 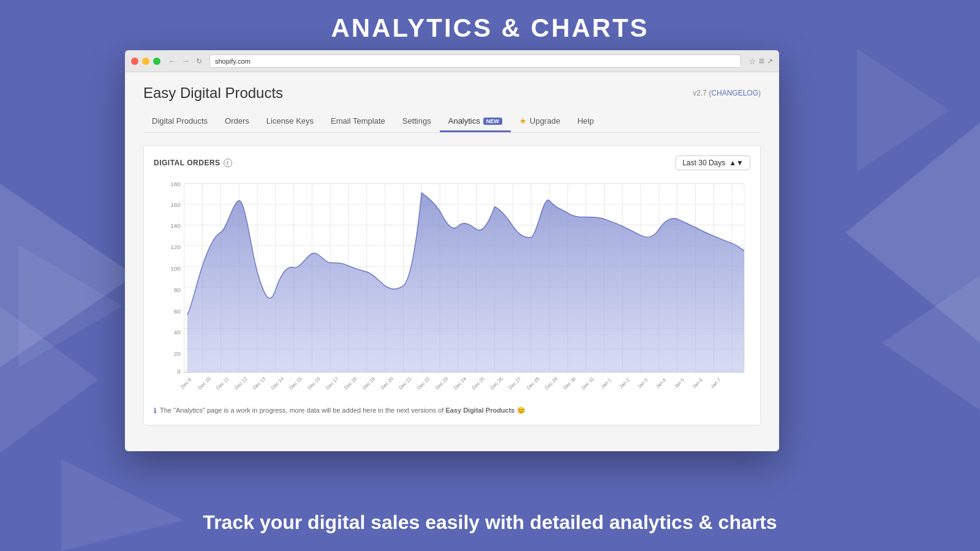 I want to click on svg-text: Dec 26, so click(x=497, y=383).